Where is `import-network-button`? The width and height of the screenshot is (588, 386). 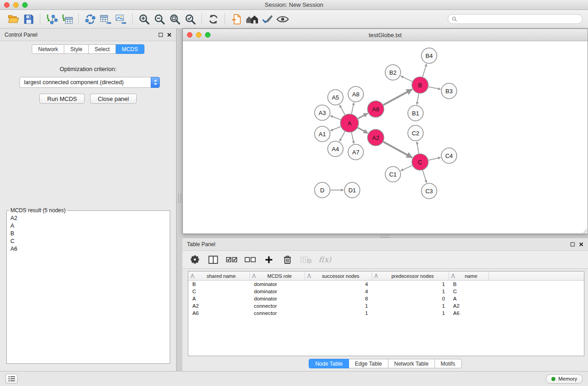 import-network-button is located at coordinates (52, 19).